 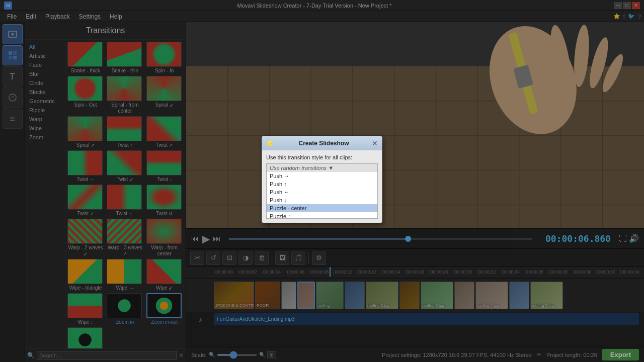 I want to click on dialog-instruction: Use this transition style for all clips:, so click(x=322, y=157).